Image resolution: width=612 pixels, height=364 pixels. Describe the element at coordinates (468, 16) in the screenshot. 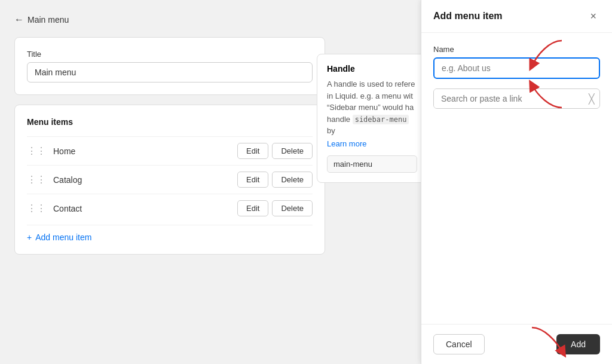

I see `panel-title: Add menu item` at that location.